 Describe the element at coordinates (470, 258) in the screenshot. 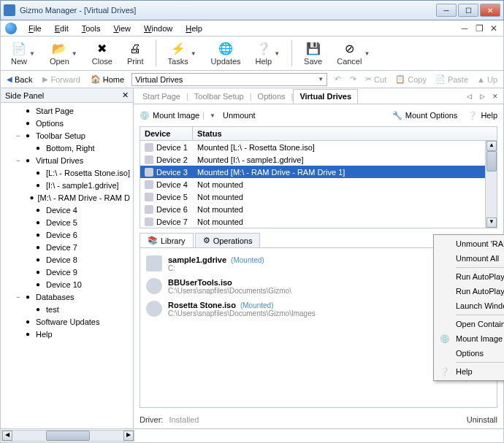

I see `context-menu-item: Unmount All` at that location.